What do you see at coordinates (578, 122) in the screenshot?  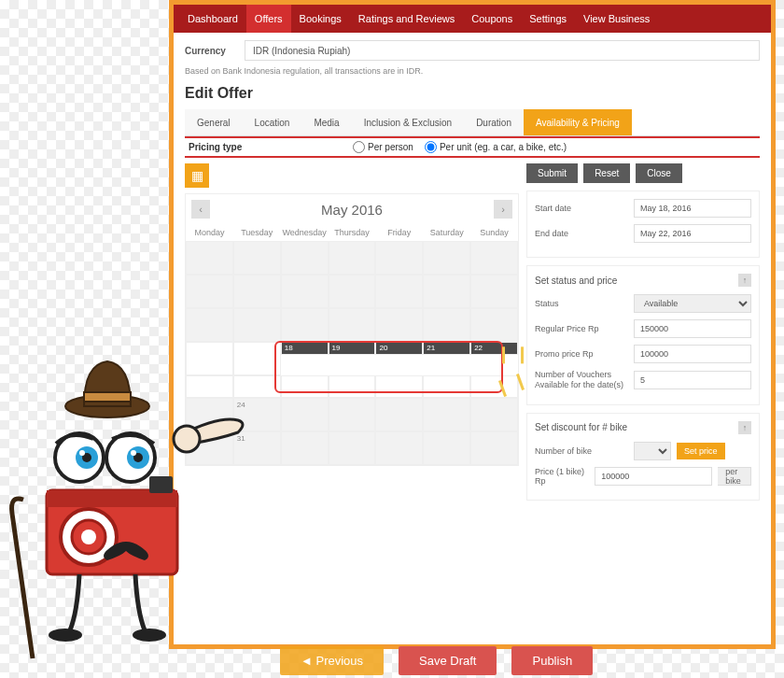 I see `tab-availability: Availability & Pricing` at bounding box center [578, 122].